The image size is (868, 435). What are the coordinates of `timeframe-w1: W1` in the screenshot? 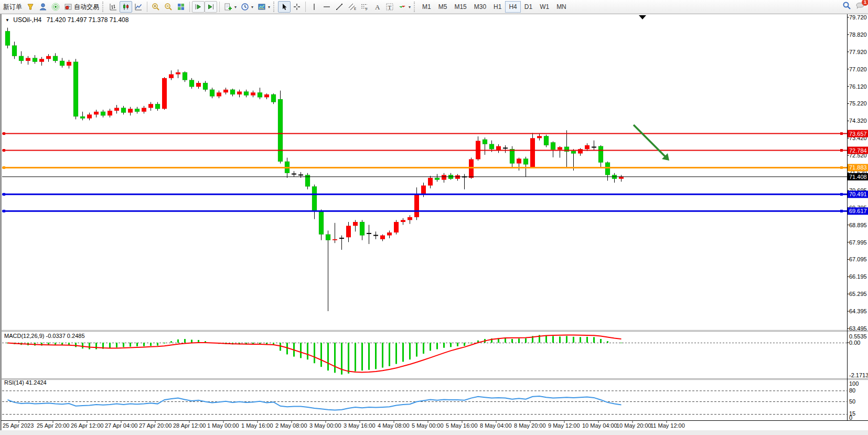 It's located at (544, 7).